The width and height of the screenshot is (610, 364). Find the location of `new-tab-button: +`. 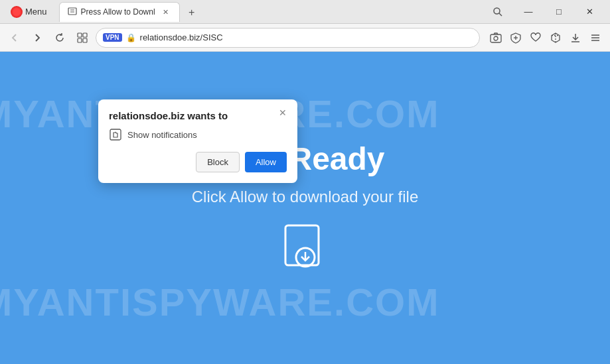

new-tab-button: + is located at coordinates (192, 13).